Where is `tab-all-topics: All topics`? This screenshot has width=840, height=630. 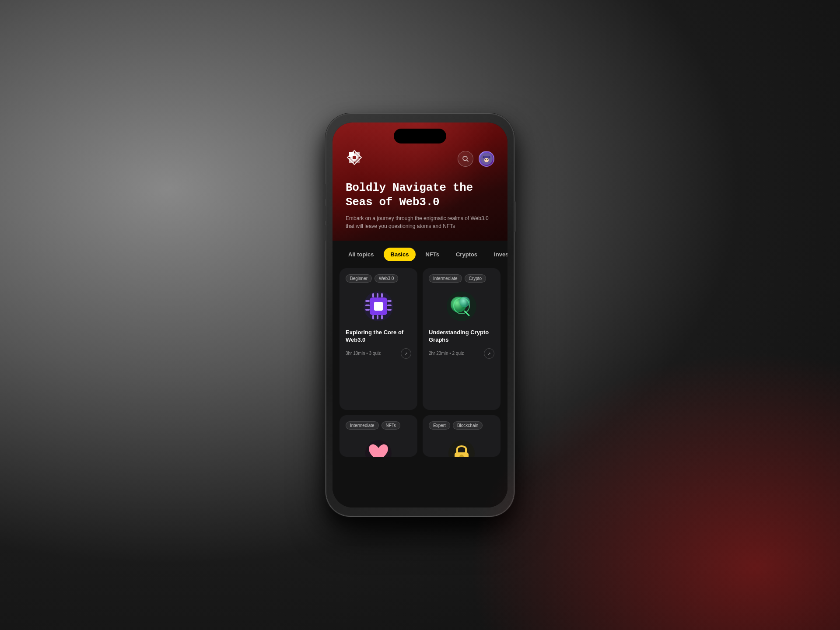 tab-all-topics: All topics is located at coordinates (361, 255).